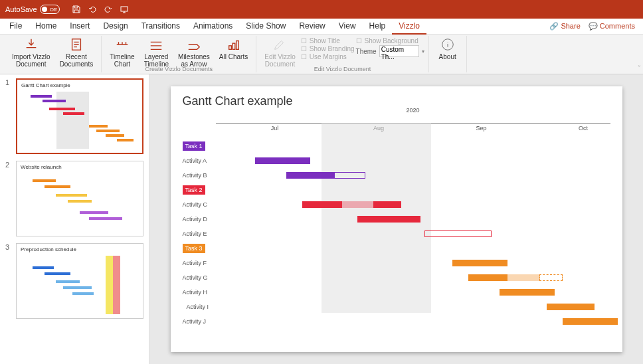  Describe the element at coordinates (197, 219) in the screenshot. I see `activity-label: Activity D` at that location.